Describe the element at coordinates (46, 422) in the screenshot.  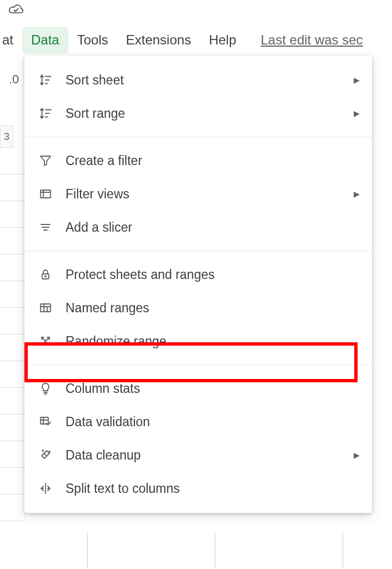
I see `data-validation-icon` at that location.